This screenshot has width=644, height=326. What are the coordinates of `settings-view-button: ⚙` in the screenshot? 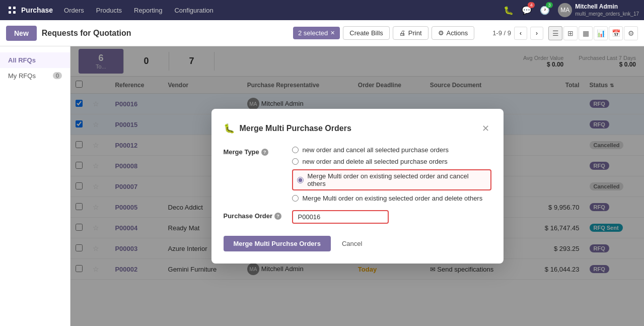 It's located at (631, 33).